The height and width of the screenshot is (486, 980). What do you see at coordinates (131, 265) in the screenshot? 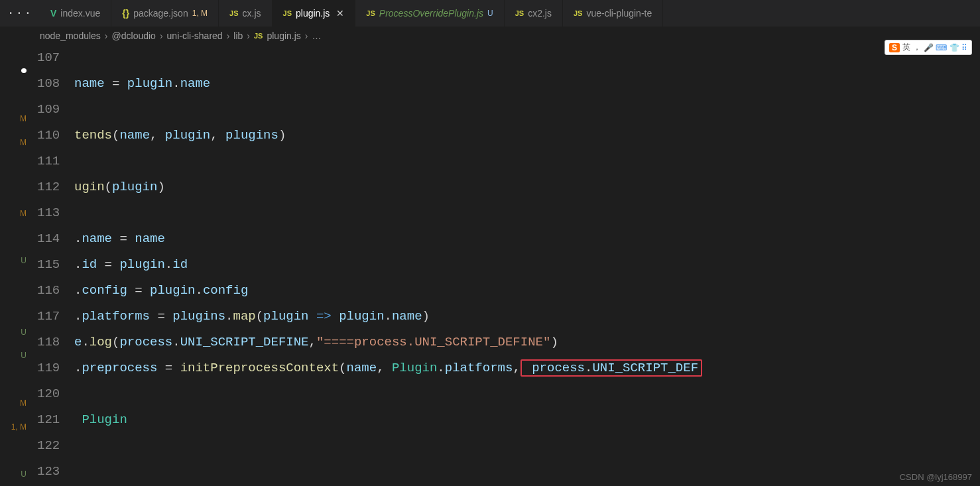
I see `code-content: .id = plugin.id` at bounding box center [131, 265].